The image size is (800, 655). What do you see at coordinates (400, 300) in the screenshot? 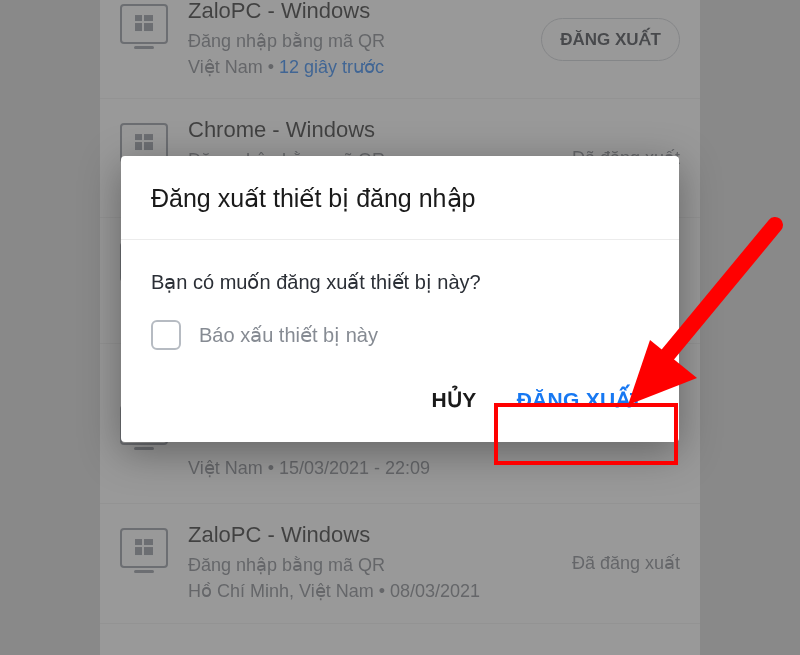
I see `dialog-body: Bạn có muốn đăng xuất thiết bị này? Báo …` at bounding box center [400, 300].